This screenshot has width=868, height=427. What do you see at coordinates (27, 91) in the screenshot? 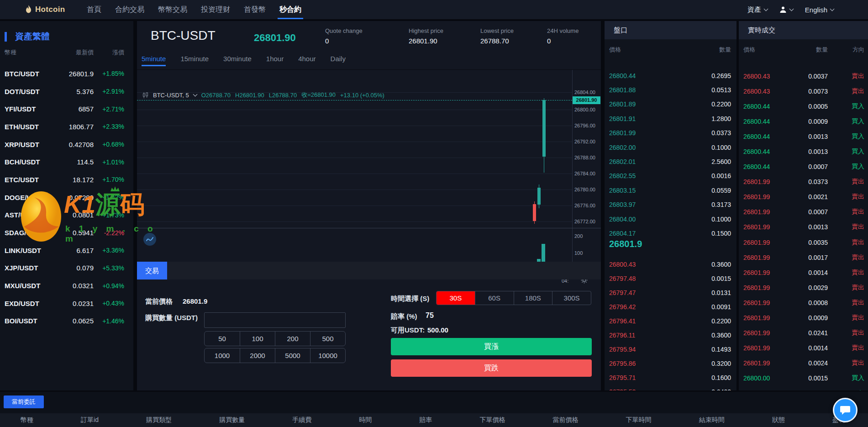
I see `pair-name: DOT/USDT` at bounding box center [27, 91].